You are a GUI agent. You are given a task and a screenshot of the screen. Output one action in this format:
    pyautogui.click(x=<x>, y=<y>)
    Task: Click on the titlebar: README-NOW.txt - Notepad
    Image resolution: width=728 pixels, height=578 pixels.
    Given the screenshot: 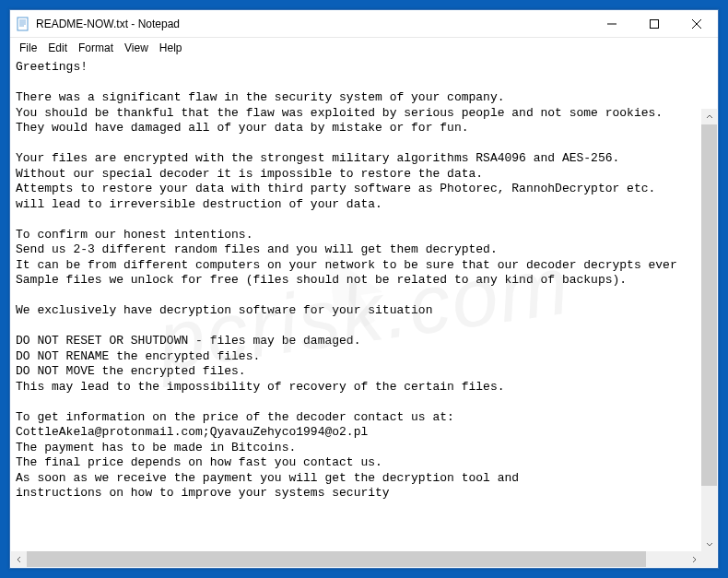 What is the action you would take?
    pyautogui.click(x=364, y=24)
    